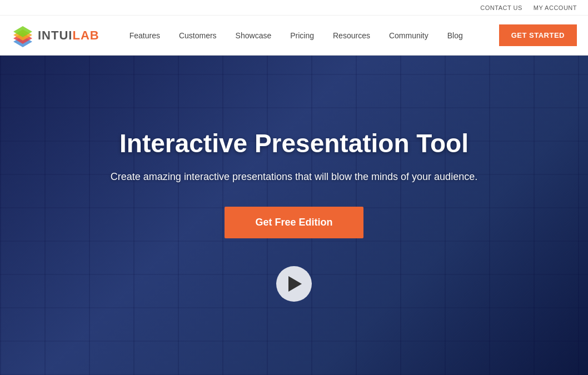 The width and height of the screenshot is (588, 375). What do you see at coordinates (351, 36) in the screenshot?
I see `nav-resources: Resources` at bounding box center [351, 36].